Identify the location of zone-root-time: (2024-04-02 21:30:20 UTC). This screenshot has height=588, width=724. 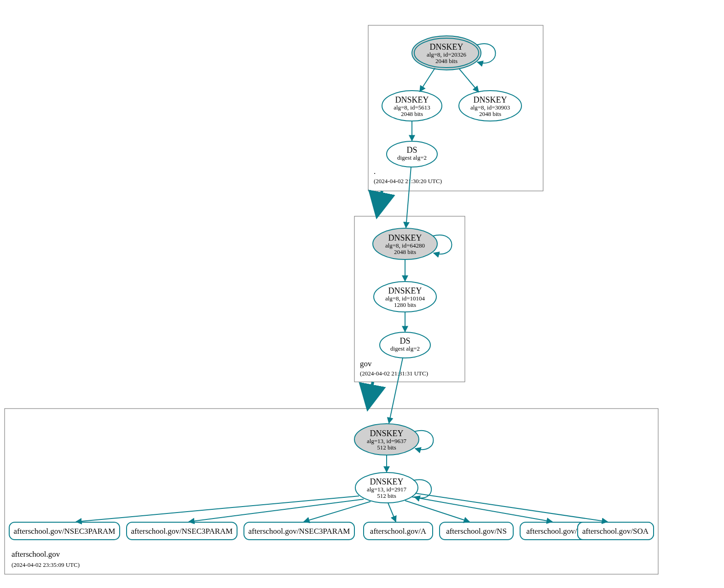
(408, 181).